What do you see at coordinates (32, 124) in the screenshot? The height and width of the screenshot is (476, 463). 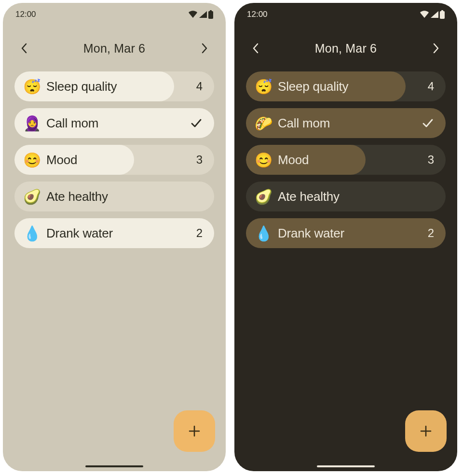 I see `habit-emoji: 🧕` at bounding box center [32, 124].